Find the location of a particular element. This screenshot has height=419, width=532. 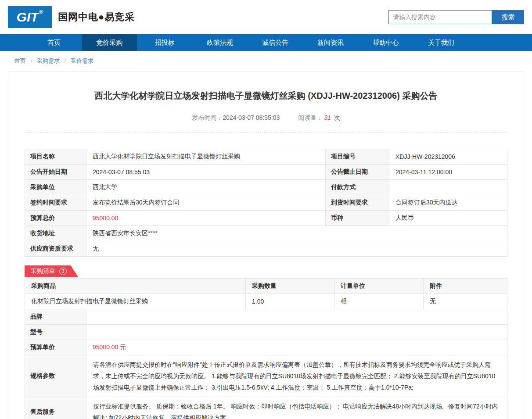

search-button: 搜索 is located at coordinates (508, 17).